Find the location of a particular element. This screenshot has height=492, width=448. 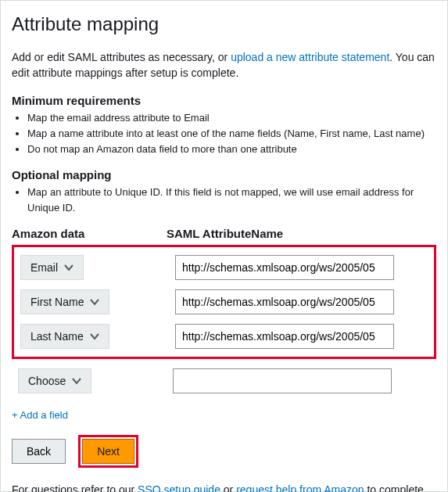

footer-mid: or is located at coordinates (228, 488).